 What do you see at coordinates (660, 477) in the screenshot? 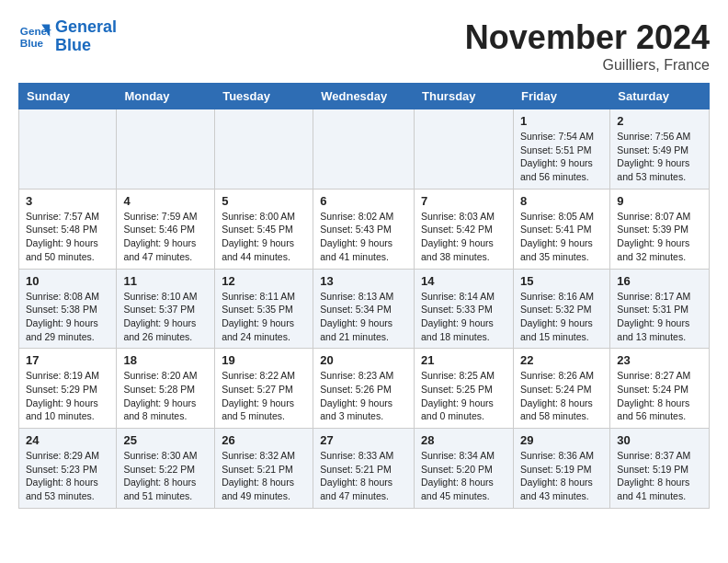
I see `day-info: Sunrise: 8:37 AM Sunset: 5:19 PM Dayligh…` at bounding box center [660, 477].